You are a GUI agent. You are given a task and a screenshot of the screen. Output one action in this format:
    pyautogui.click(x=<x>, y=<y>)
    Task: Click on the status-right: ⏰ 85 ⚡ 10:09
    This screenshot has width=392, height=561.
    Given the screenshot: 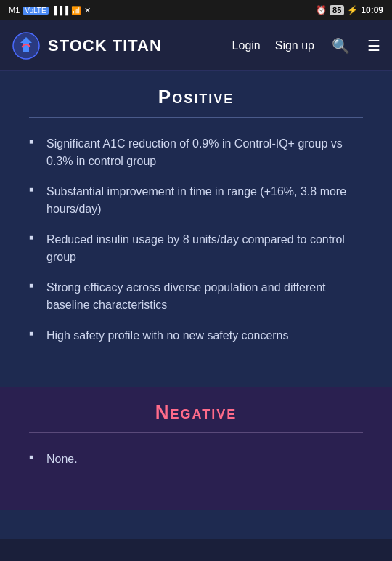 What is the action you would take?
    pyautogui.click(x=350, y=10)
    